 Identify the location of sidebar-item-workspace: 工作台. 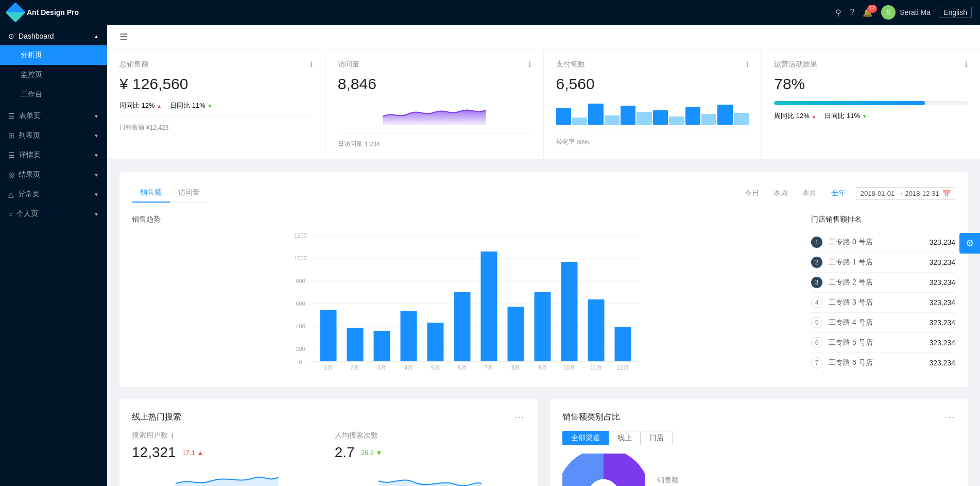
(54, 94).